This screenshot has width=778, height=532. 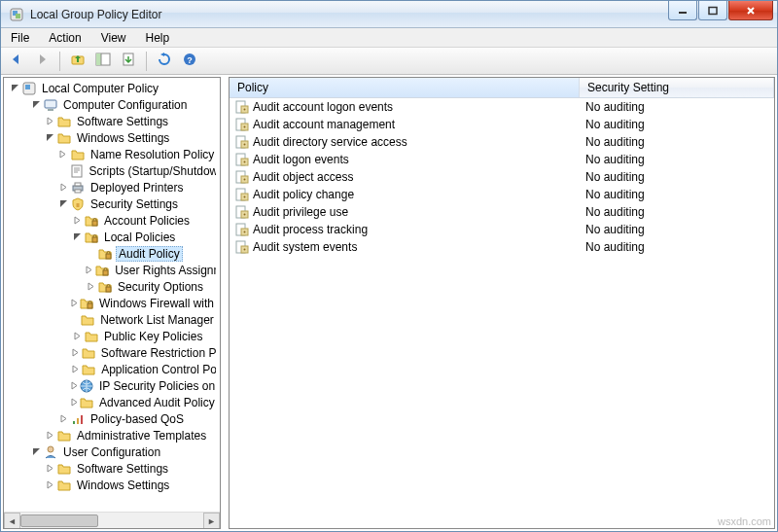 I want to click on list-row: Audit system events No auditing, so click(x=502, y=247).